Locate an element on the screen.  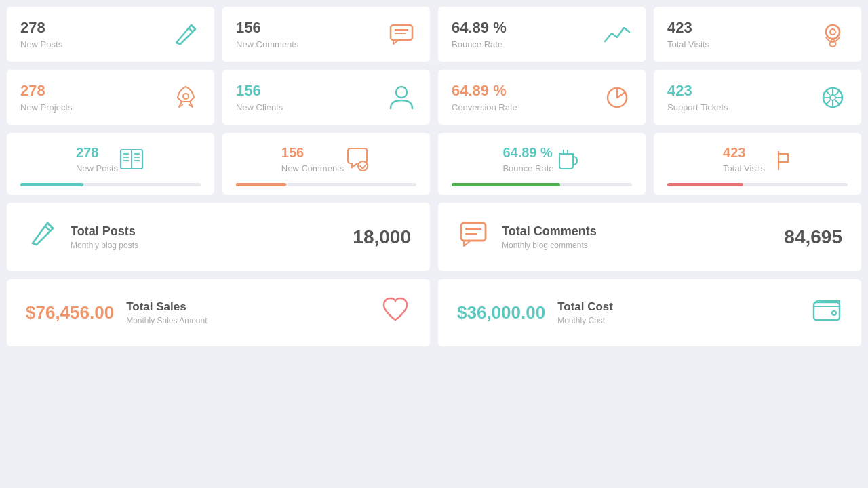
bounce-rate-text: 64.89 % Bounce Rate is located at coordinates (479, 34).